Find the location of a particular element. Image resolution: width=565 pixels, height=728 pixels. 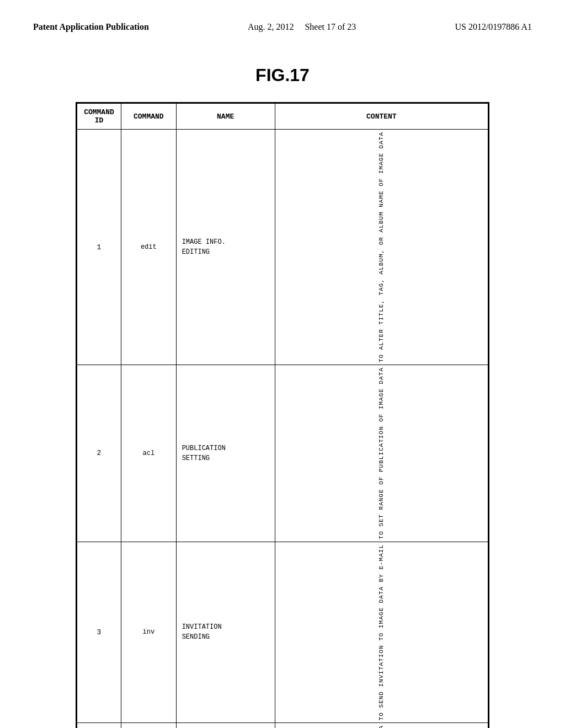

table-row: 4edit_aALBUM INFO. EDITINGTO ALTER ALBUM… is located at coordinates (282, 725).